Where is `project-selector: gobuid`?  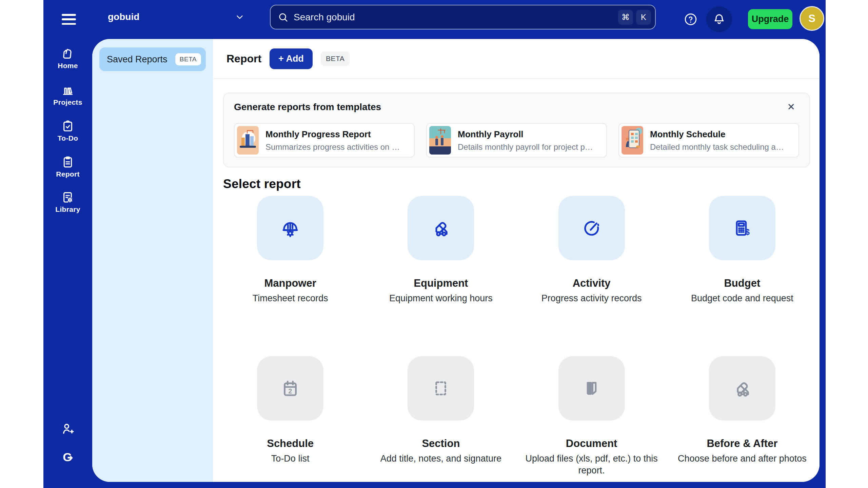 project-selector: gobuid is located at coordinates (172, 17).